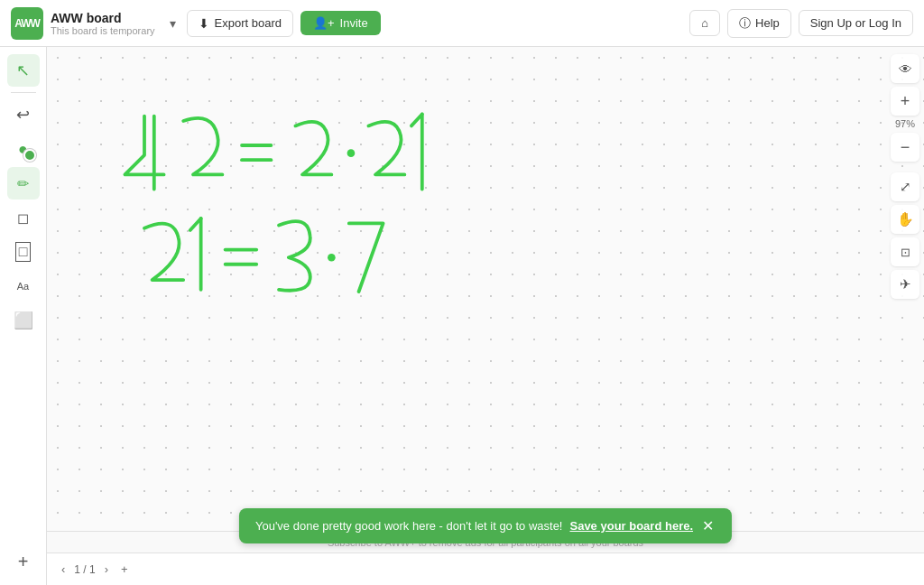 This screenshot has height=585, width=924. I want to click on home-button: ⌂, so click(705, 23).